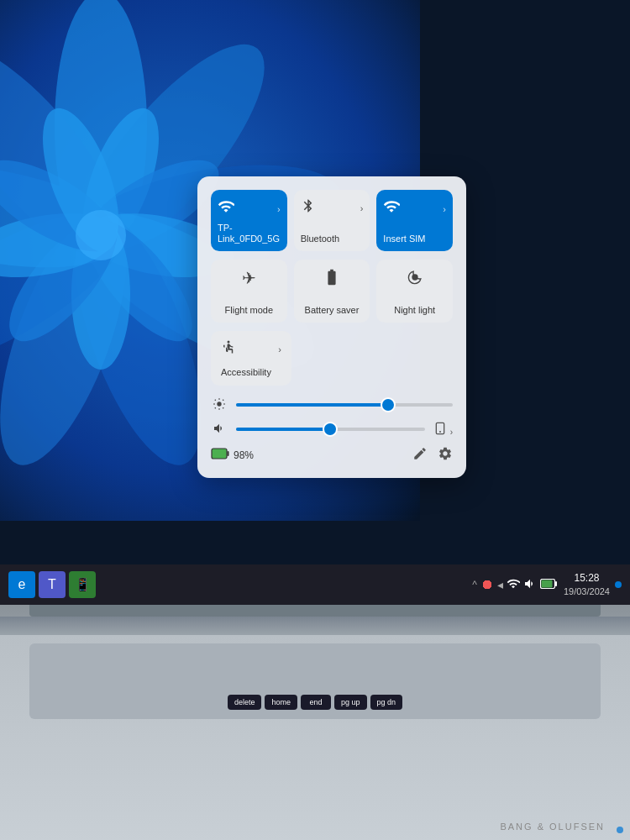  What do you see at coordinates (315, 702) in the screenshot?
I see `keyboard-row: delete home end pg up pg dn` at bounding box center [315, 702].